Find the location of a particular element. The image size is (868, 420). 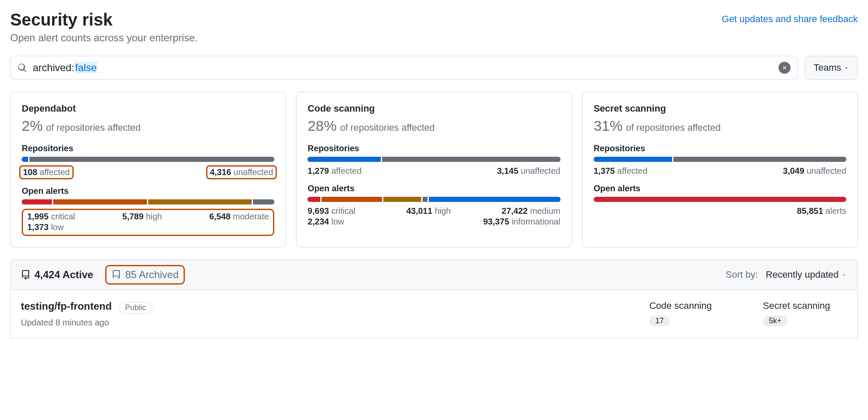

card-dependabot: Dependabot 2% of repositories affected R… is located at coordinates (148, 170).